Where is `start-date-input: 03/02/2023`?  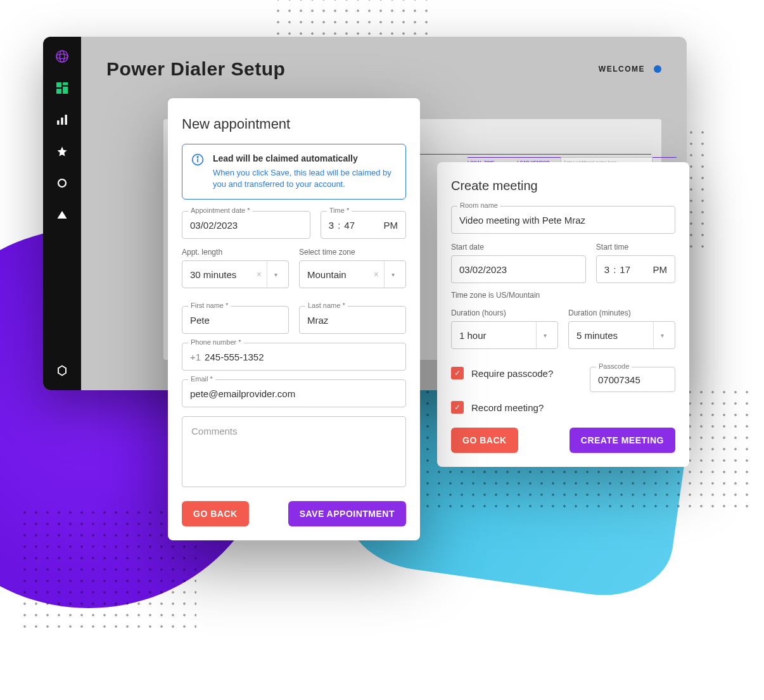 start-date-input: 03/02/2023 is located at coordinates (518, 269).